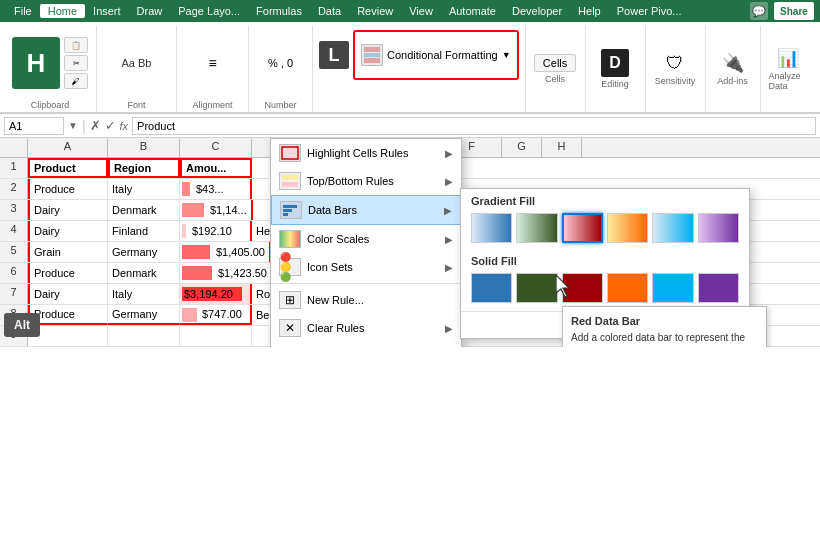  What do you see at coordinates (759, 11) in the screenshot?
I see `comment-icon: 💬` at bounding box center [759, 11].